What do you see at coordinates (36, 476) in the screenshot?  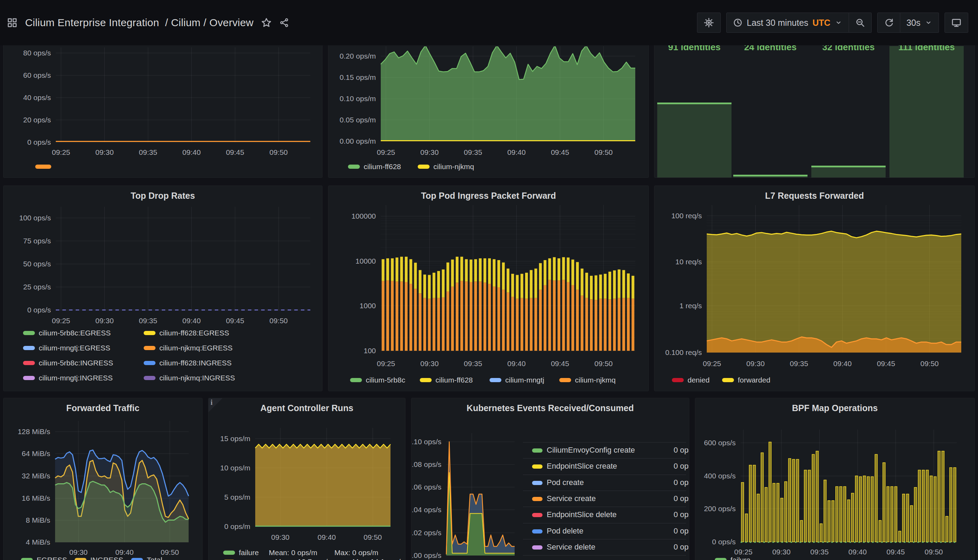 I see `svg-text: 32 MiB/s` at bounding box center [36, 476].